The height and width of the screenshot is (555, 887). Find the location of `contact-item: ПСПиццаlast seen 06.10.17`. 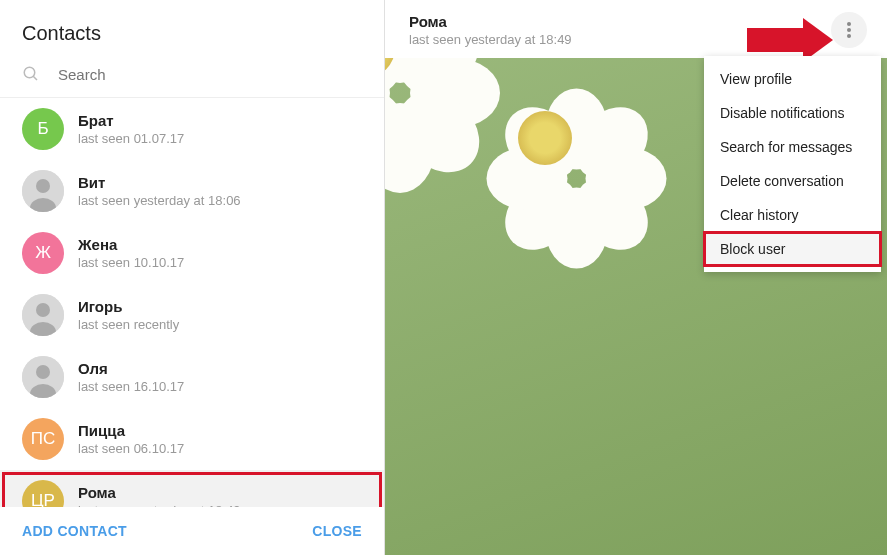

contact-item: ПСПиццаlast seen 06.10.17 is located at coordinates (192, 439).